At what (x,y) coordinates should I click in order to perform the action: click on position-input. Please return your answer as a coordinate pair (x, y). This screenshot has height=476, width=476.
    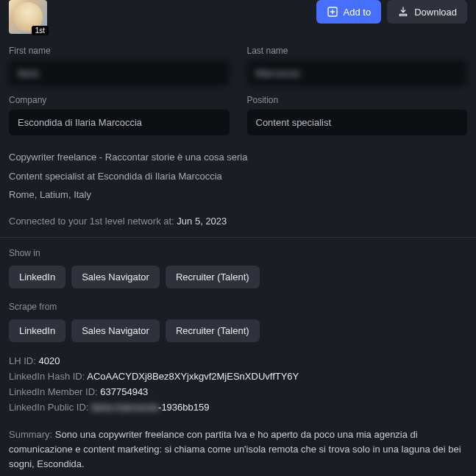
    Looking at the image, I should click on (358, 122).